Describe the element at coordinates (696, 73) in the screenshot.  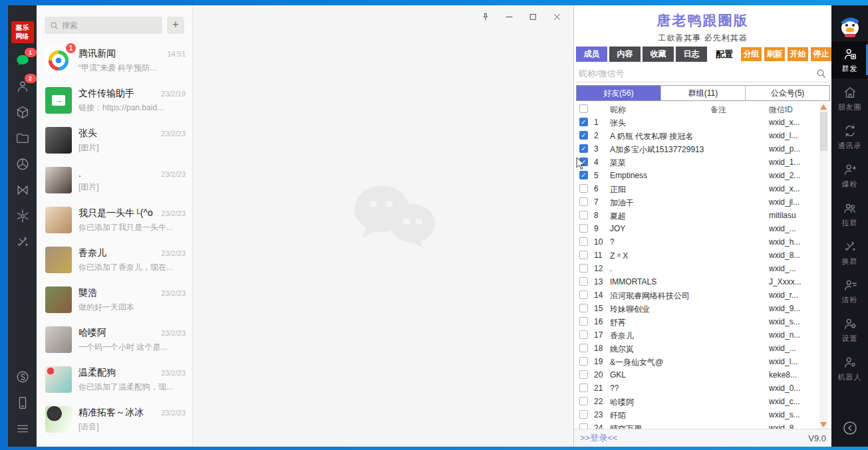
I see `member-search-input` at that location.